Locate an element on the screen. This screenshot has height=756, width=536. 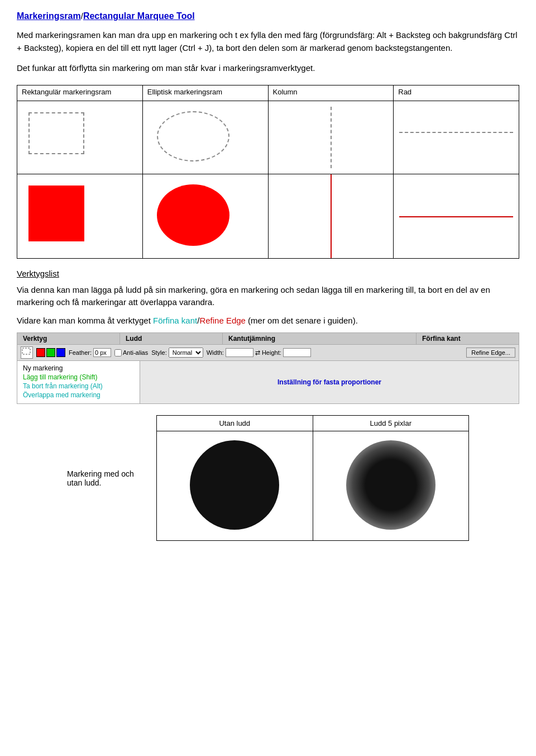
ludd-side-text: Markering med och utan ludd. is located at coordinates (109, 478).